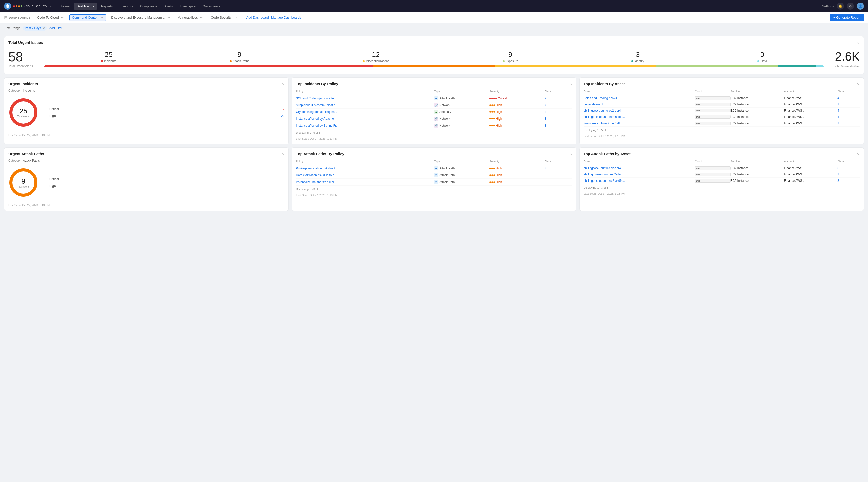 The width and height of the screenshot is (868, 482). I want to click on attack-high-name: — High, so click(50, 186).